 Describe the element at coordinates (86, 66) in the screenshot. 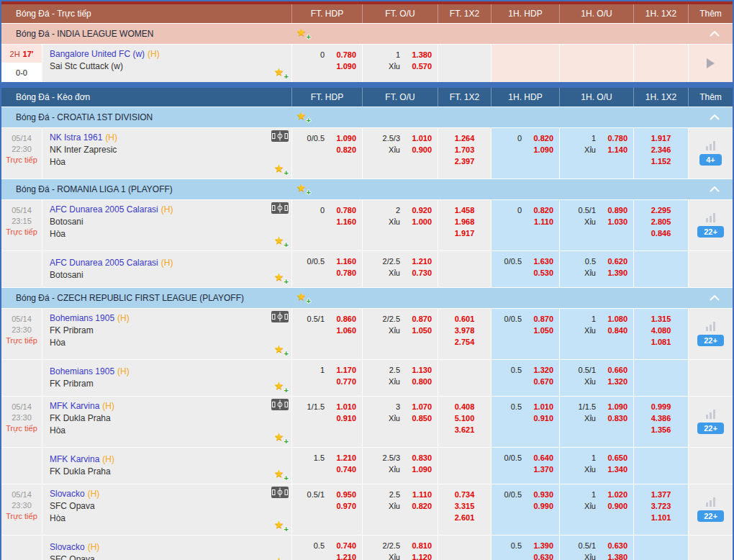

I see `away-team: Sai Stc Cuttack (w)` at that location.